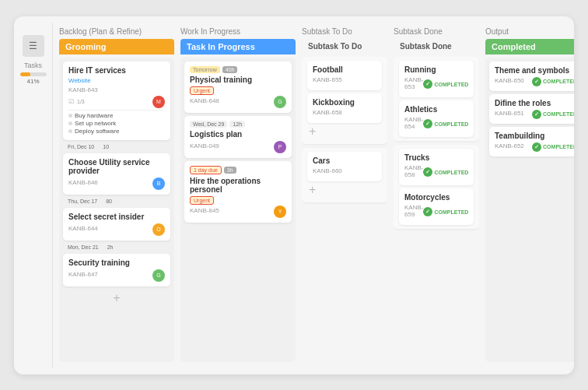  I want to click on avatar: P, so click(280, 147).